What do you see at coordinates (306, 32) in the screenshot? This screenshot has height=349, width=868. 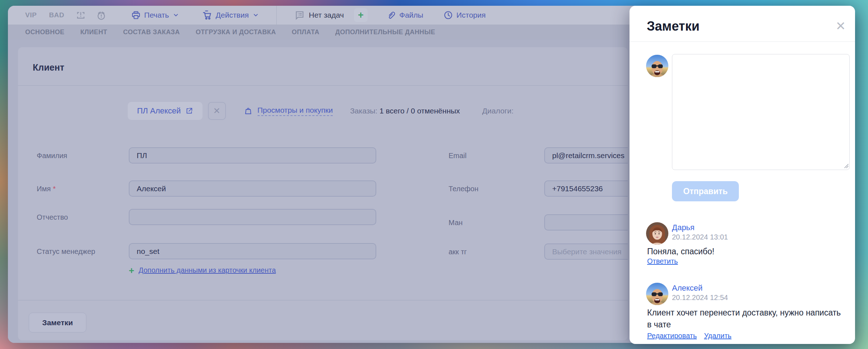 I see `tab-payment: ОПЛАТА` at bounding box center [306, 32].